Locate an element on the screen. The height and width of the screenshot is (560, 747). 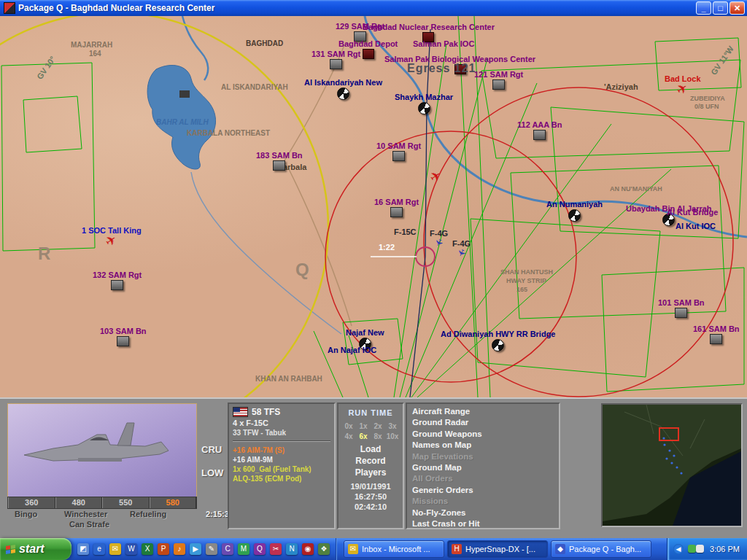
runtime-times: 19/01/1991 16:27:50 02:42:10 is located at coordinates (371, 497).